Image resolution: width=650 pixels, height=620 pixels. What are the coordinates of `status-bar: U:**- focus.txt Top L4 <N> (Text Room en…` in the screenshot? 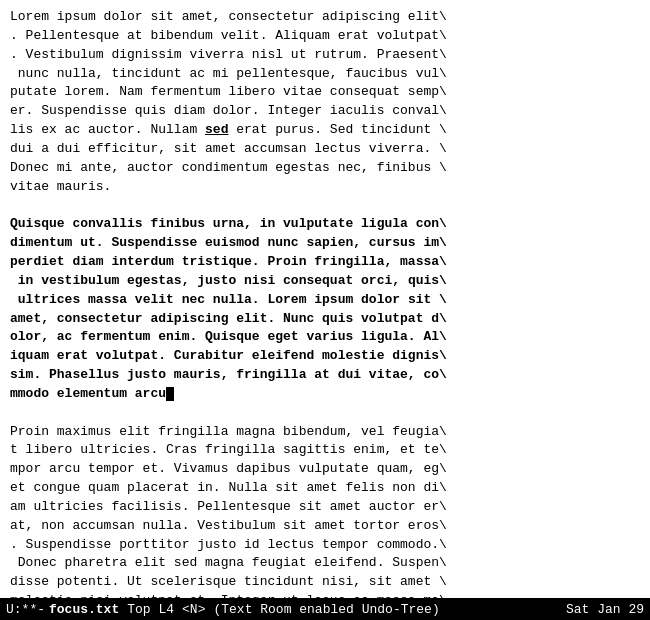 It's located at (325, 609).